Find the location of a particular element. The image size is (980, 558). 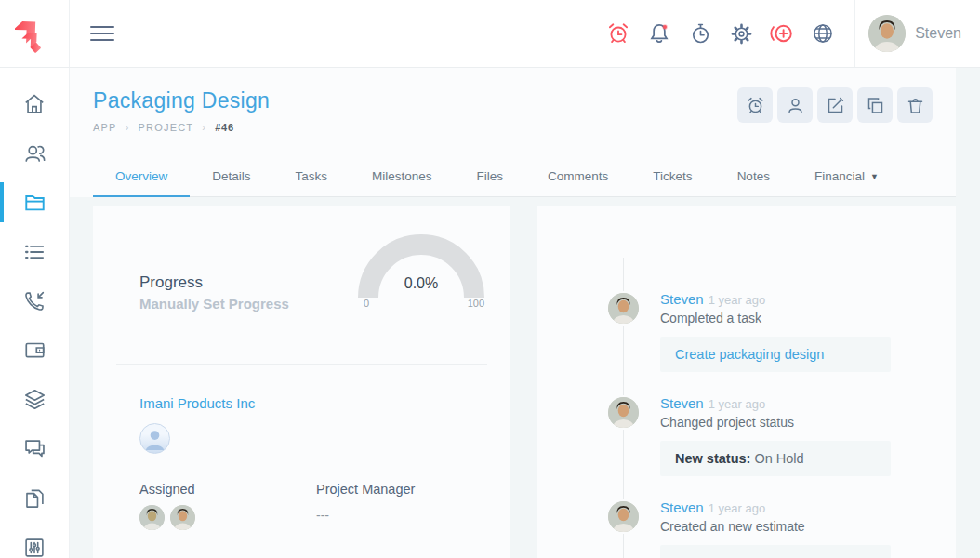

language-globe-icon is located at coordinates (823, 33).